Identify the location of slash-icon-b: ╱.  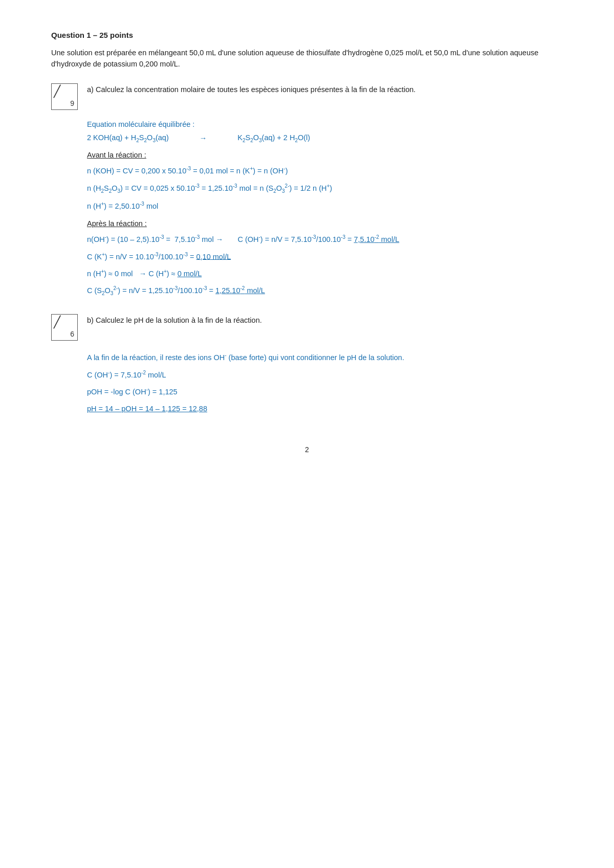
(57, 322).